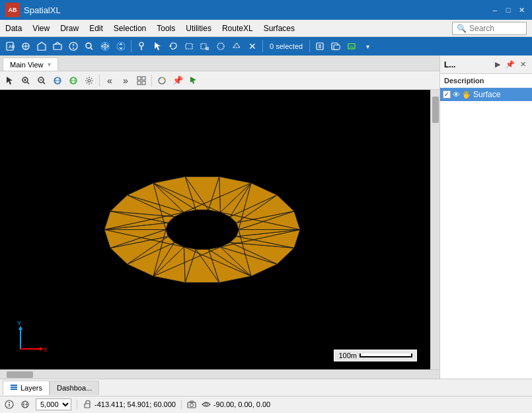  Describe the element at coordinates (10, 81) in the screenshot. I see `vt-arrow` at that location.